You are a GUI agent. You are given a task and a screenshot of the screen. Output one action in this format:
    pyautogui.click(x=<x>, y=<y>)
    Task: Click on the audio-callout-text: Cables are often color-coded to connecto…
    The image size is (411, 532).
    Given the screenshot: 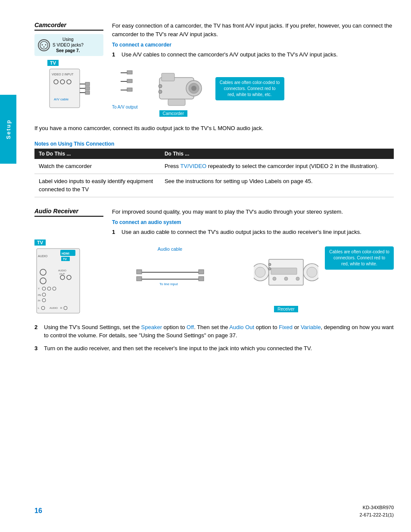 What is the action you would take?
    pyautogui.click(x=359, y=258)
    